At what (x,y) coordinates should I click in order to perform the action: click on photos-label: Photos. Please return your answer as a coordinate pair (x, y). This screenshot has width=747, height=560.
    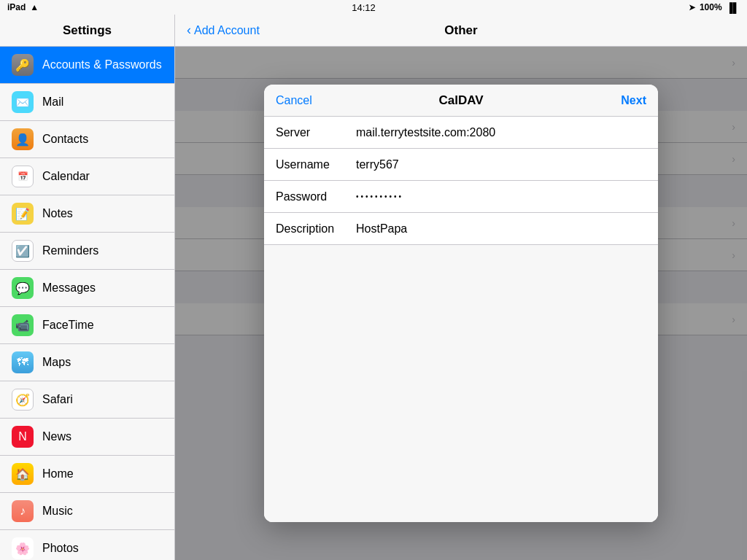
    Looking at the image, I should click on (61, 548).